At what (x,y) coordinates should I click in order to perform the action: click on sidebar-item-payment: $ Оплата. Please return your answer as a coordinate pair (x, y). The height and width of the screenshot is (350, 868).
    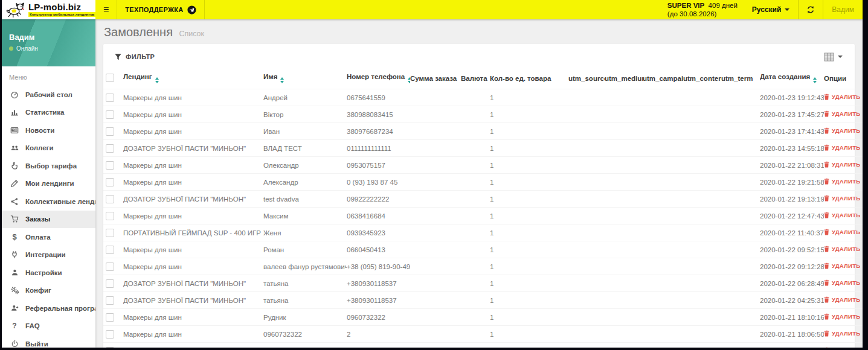
    Looking at the image, I should click on (48, 237).